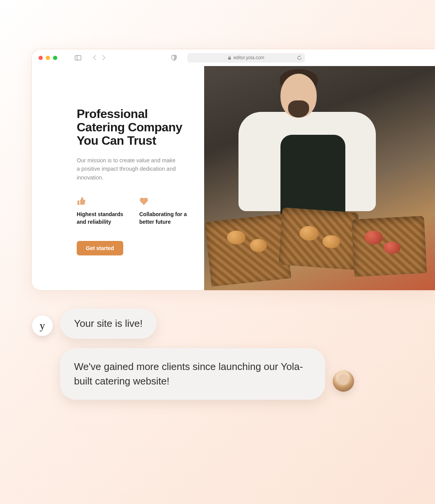 This screenshot has width=435, height=504. Describe the element at coordinates (174, 58) in the screenshot. I see `privacy-shield-icon` at that location.